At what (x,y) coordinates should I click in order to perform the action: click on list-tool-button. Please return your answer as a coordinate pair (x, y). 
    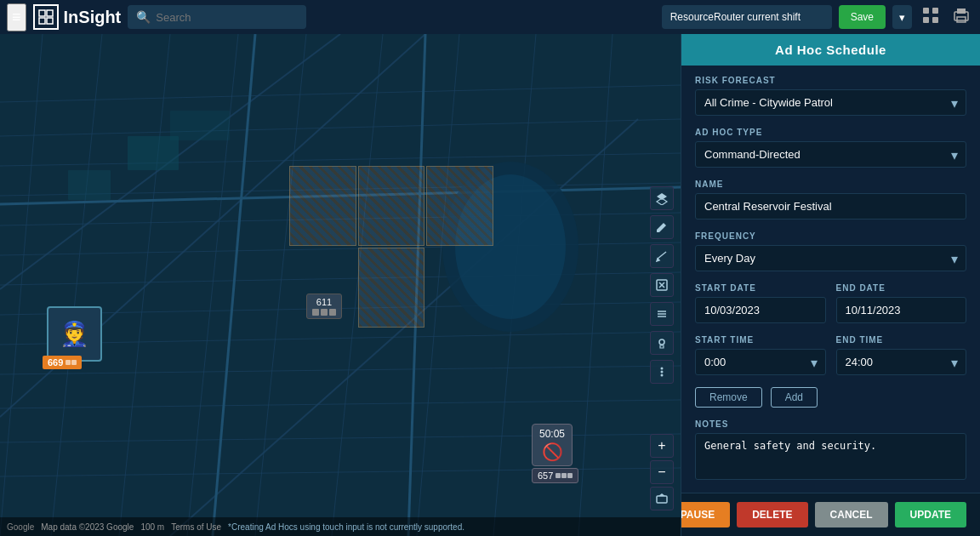
    Looking at the image, I should click on (662, 314).